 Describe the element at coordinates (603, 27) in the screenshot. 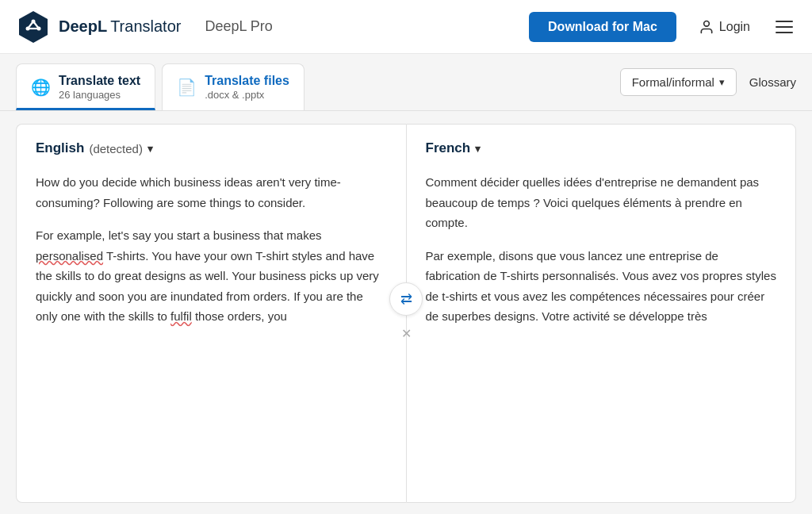

I see `download-for-mac-button: Download for Mac` at that location.